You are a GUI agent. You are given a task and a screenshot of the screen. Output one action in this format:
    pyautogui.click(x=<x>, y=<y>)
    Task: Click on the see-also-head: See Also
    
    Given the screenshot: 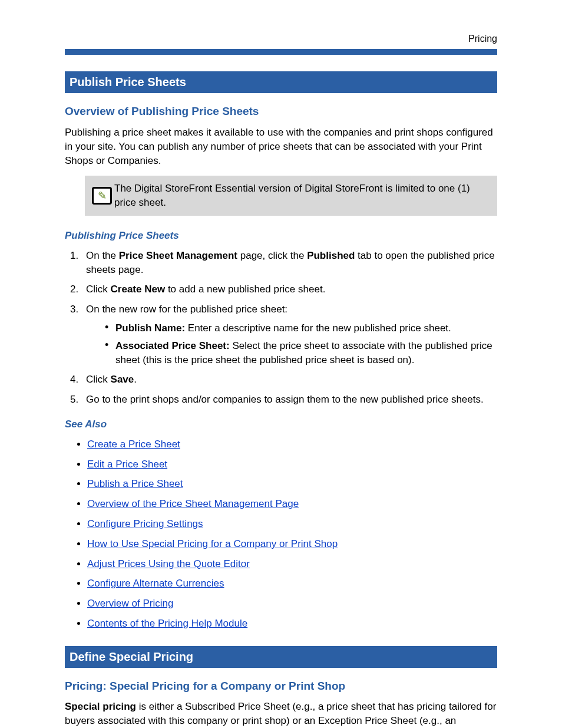 What is the action you would take?
    pyautogui.click(x=281, y=424)
    